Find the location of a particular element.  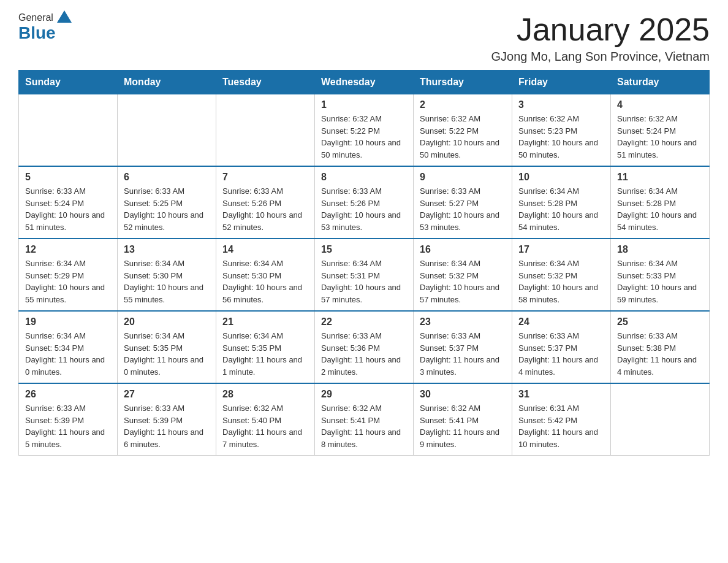

day-number: 3 is located at coordinates (561, 105).